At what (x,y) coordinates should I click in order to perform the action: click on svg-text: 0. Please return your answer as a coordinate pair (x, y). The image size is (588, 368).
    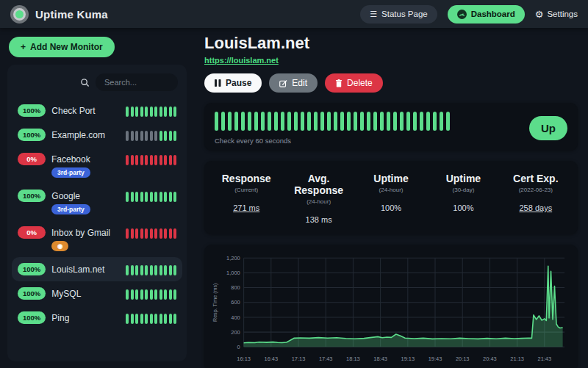
    Looking at the image, I should click on (239, 347).